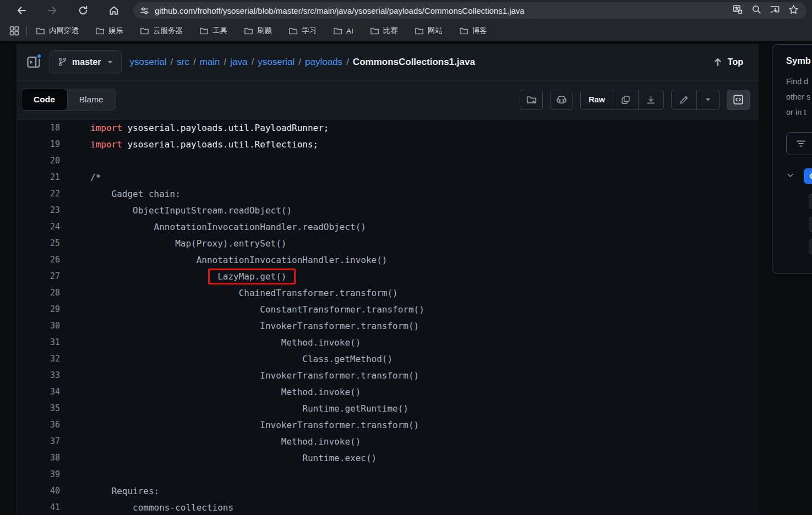 This screenshot has width=812, height=515. What do you see at coordinates (39, 326) in the screenshot?
I see `line-number: 30` at bounding box center [39, 326].